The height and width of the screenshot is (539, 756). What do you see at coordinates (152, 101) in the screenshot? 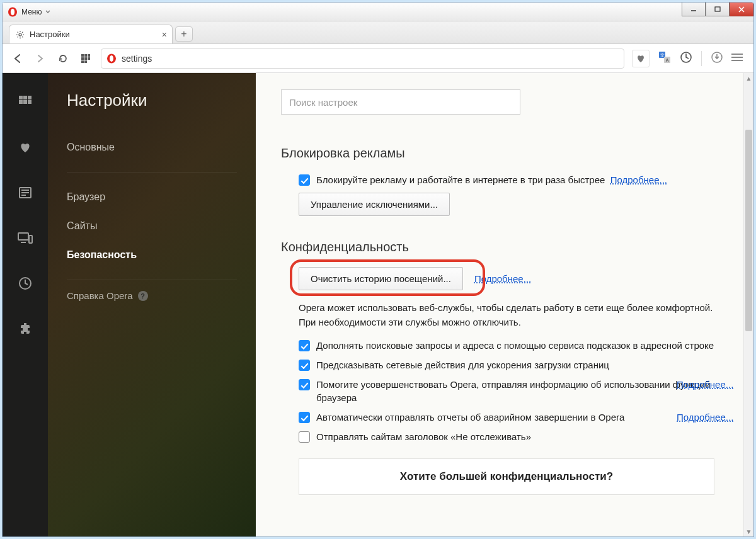
I see `sidebar-title: Настройки` at bounding box center [152, 101].